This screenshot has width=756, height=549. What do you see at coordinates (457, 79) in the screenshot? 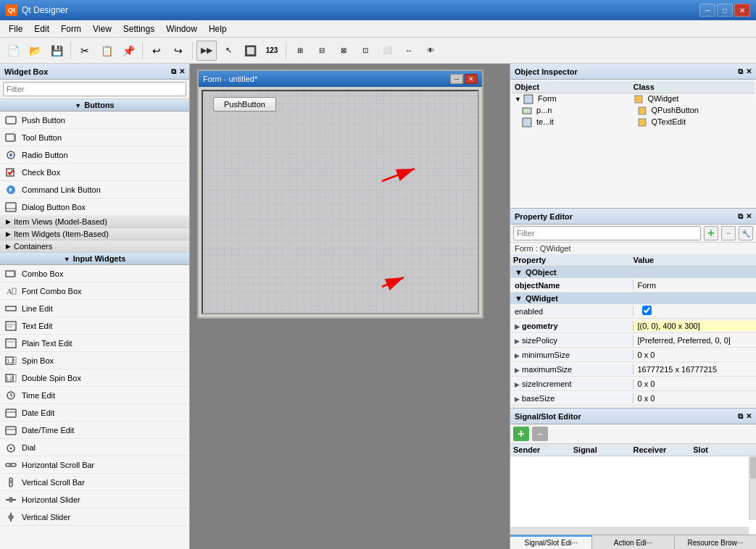
I see `form-minimize-btn: ─` at bounding box center [457, 79].